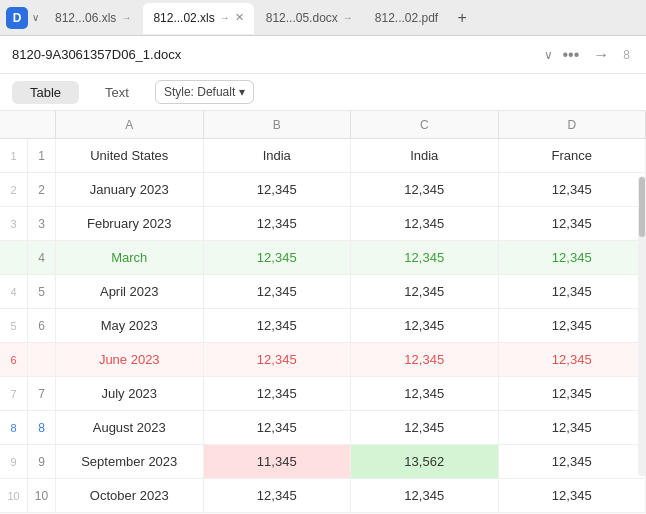 This screenshot has width=646, height=514. Describe the element at coordinates (130, 292) in the screenshot. I see `cell-a: April 2023` at that location.